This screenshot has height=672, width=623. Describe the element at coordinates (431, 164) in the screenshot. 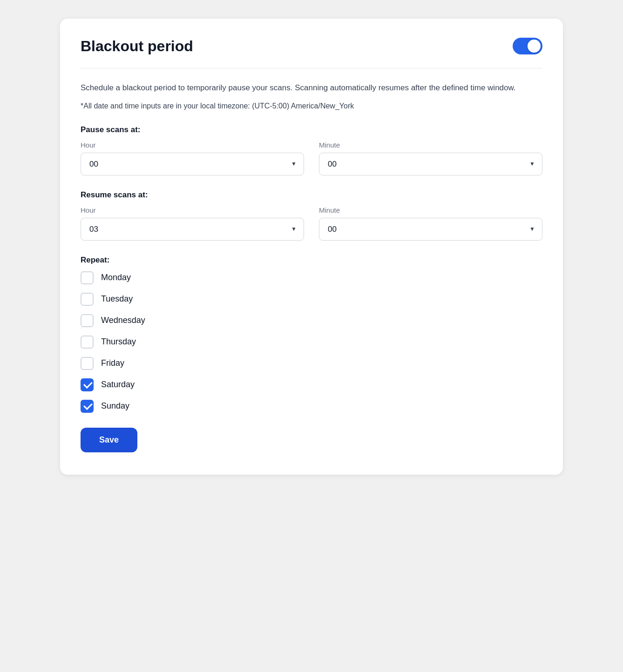

I see `pause-minute-select: 00153045` at that location.